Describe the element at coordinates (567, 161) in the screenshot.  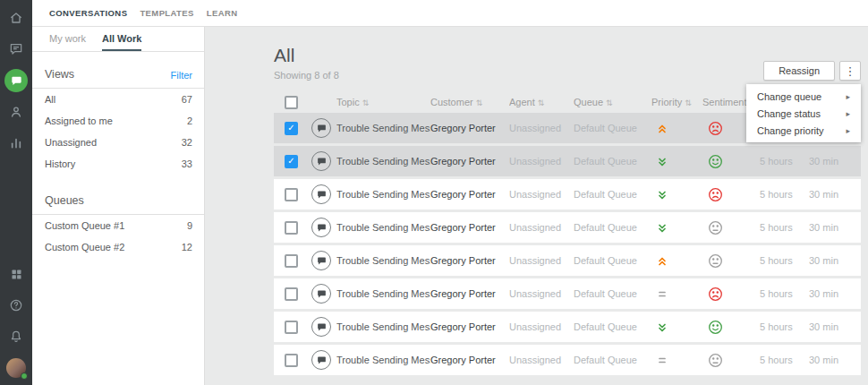
I see `conversation-row: ✓ Trouble Sending Messages Gregory Porte…` at that location.